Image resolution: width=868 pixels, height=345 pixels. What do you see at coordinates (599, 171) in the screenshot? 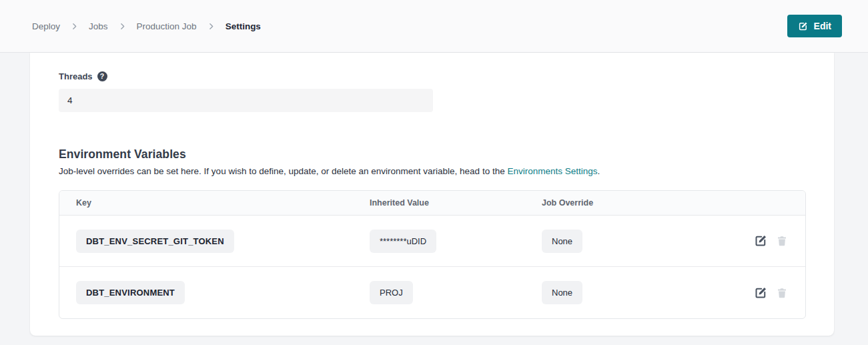
I see `description-period: .` at bounding box center [599, 171].